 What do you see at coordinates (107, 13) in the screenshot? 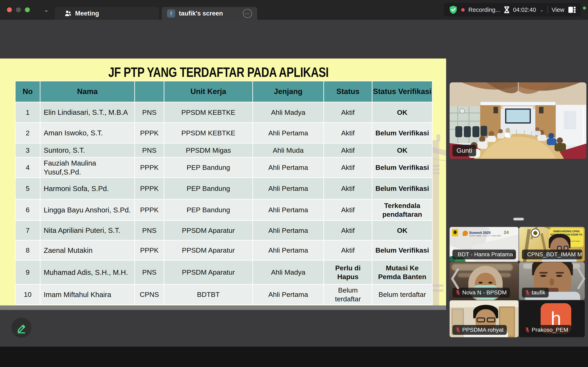
I see `tab-meeting: Meeting` at bounding box center [107, 13].